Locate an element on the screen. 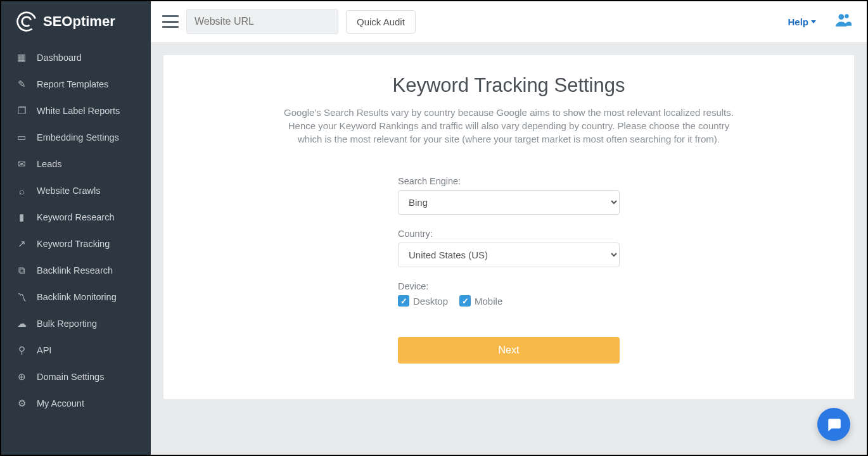  sidebar-item-label: Leads is located at coordinates (49, 164).